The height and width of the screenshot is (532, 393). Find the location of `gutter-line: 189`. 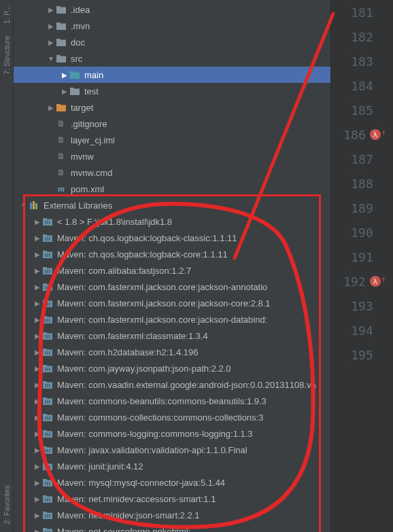

gutter-line: 189 is located at coordinates (362, 208).